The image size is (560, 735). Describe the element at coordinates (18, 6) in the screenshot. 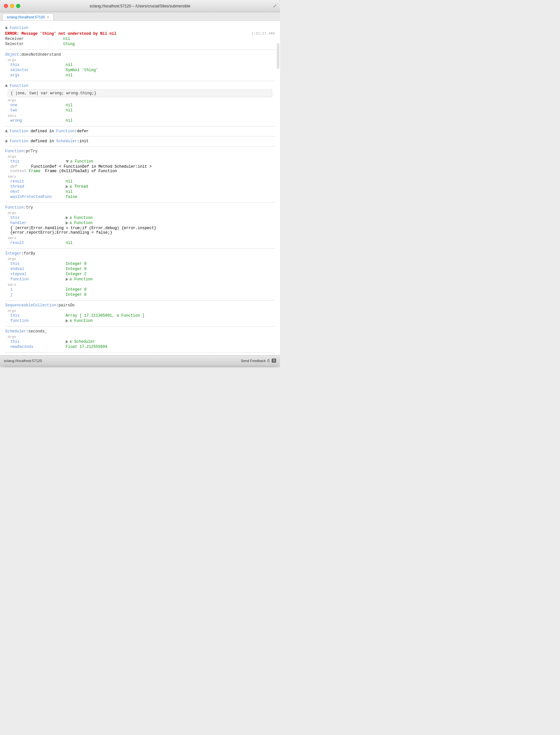

I see `maximize-button` at that location.